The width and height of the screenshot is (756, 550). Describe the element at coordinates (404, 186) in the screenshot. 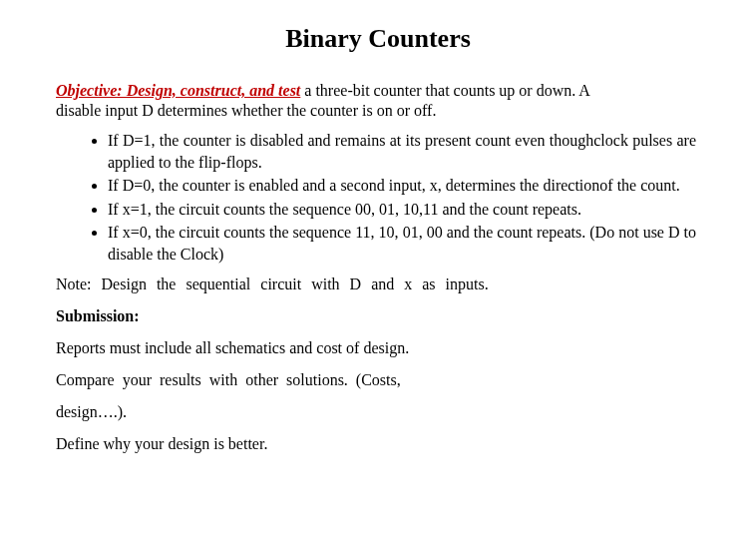

I see `list-item: If D=0, the counter is enabled and a sec…` at that location.